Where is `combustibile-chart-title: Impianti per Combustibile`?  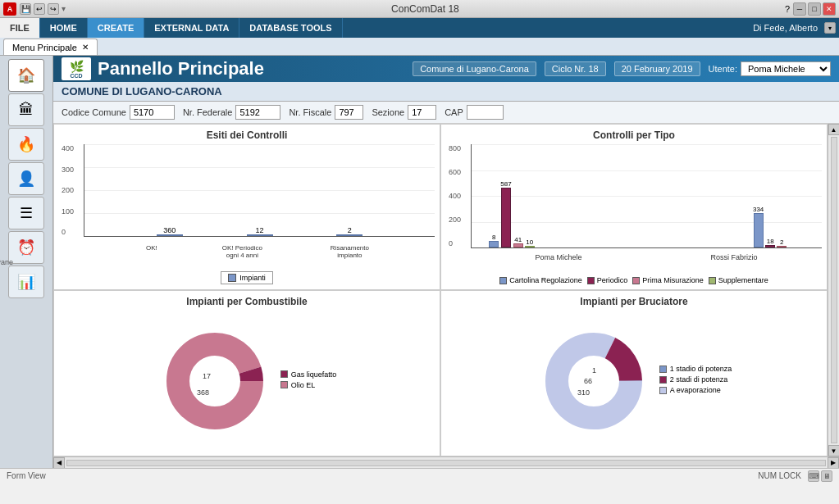
combustibile-chart-title: Impianti per Combustibile is located at coordinates (246, 302).